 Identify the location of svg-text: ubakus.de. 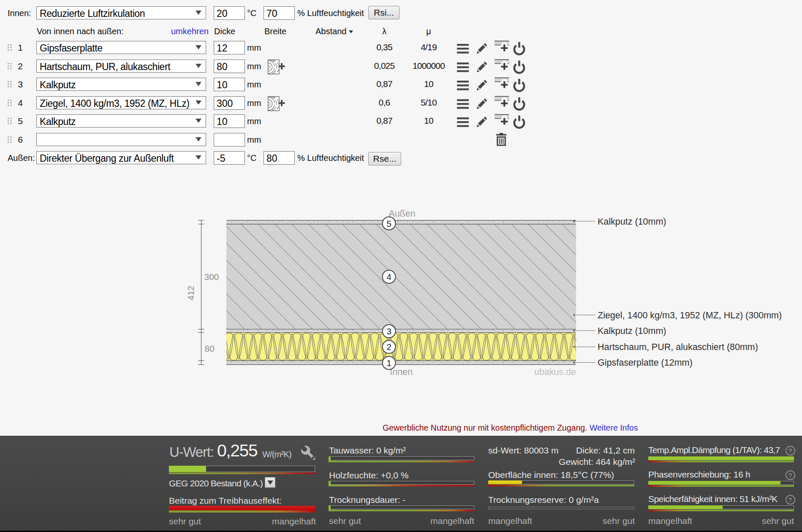
(555, 372).